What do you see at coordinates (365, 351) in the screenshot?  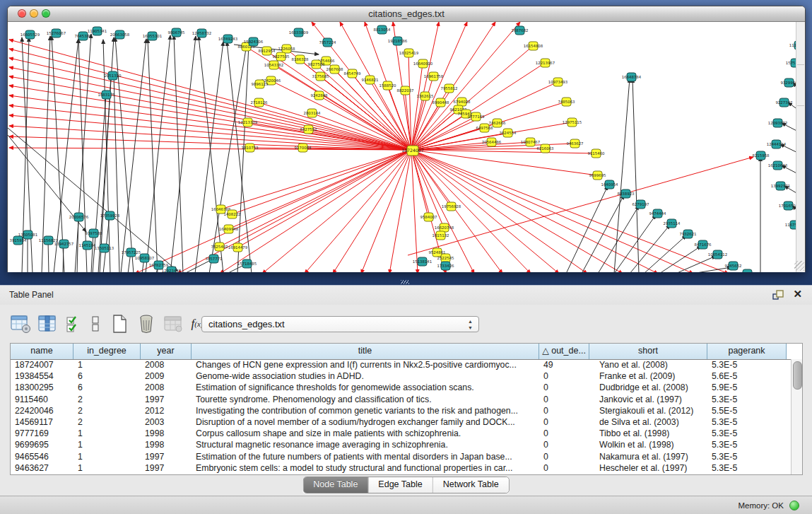 I see `column-header-title: title` at bounding box center [365, 351].